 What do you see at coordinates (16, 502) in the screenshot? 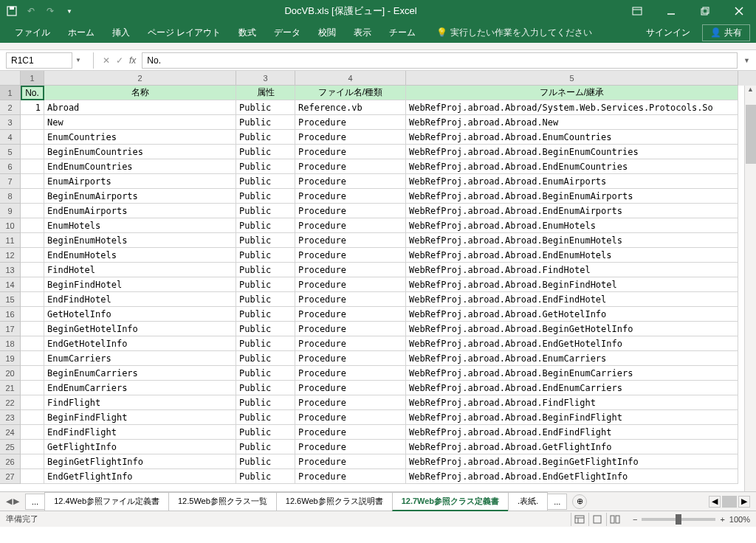
I see `sheet-nav-next-icon: ▶` at bounding box center [16, 502].